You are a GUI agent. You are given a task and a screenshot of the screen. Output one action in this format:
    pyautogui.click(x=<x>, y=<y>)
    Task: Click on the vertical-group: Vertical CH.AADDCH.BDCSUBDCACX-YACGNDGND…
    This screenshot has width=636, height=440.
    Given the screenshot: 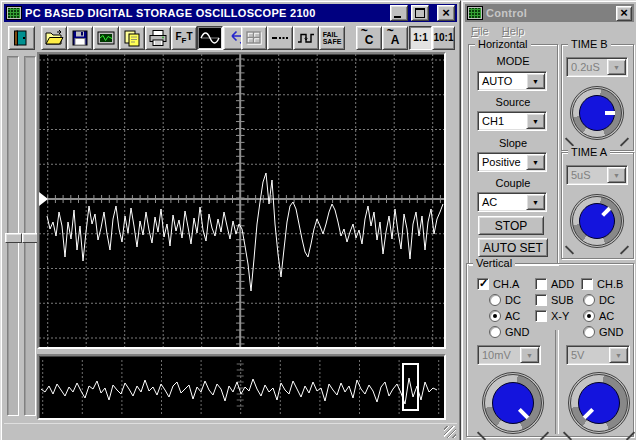 What is the action you would take?
    pyautogui.click(x=550, y=350)
    